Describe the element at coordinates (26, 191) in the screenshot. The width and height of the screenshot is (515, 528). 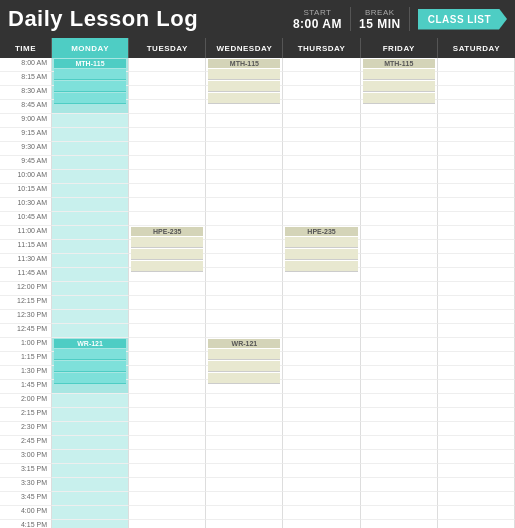
I see `time-cell: 10:15 AM` at that location.